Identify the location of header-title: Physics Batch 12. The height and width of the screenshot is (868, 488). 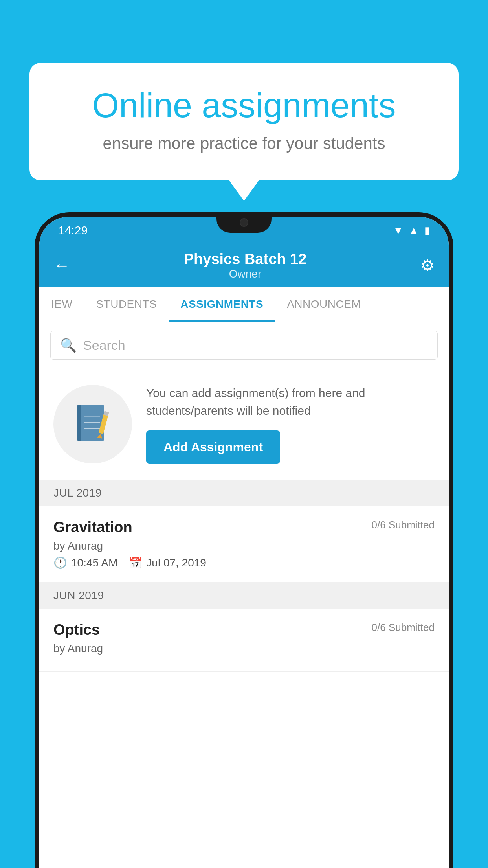
(245, 259).